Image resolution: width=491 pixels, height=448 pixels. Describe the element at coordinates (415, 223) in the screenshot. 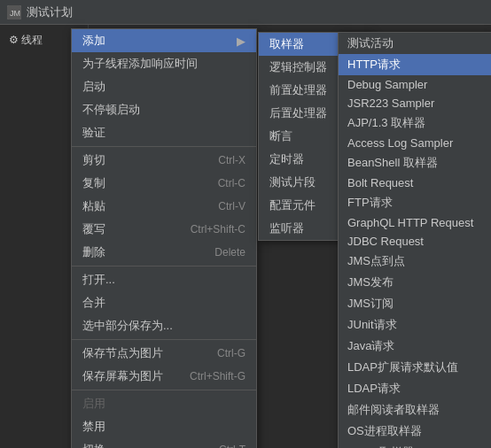

I see `sampler-graphql: GraphQL HTTP Request` at that location.